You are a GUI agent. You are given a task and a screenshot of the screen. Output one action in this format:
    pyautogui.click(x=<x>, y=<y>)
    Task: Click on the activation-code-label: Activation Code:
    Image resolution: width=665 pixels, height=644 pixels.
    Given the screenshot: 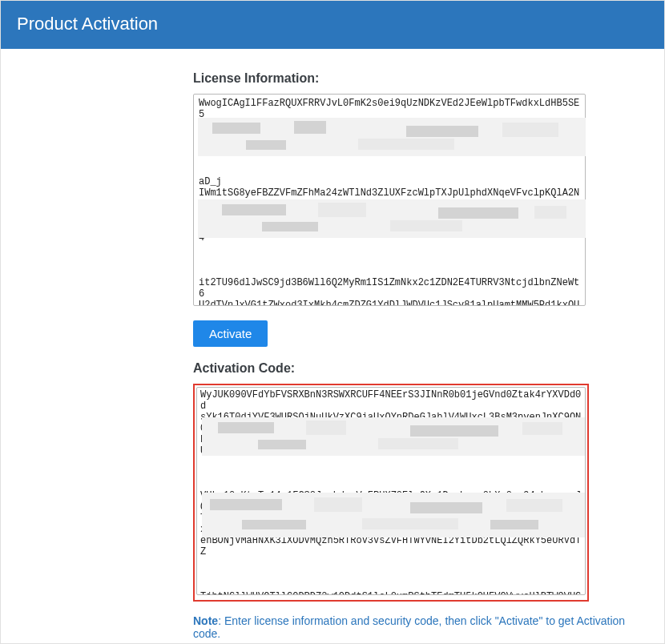 What is the action you would take?
    pyautogui.click(x=421, y=368)
    